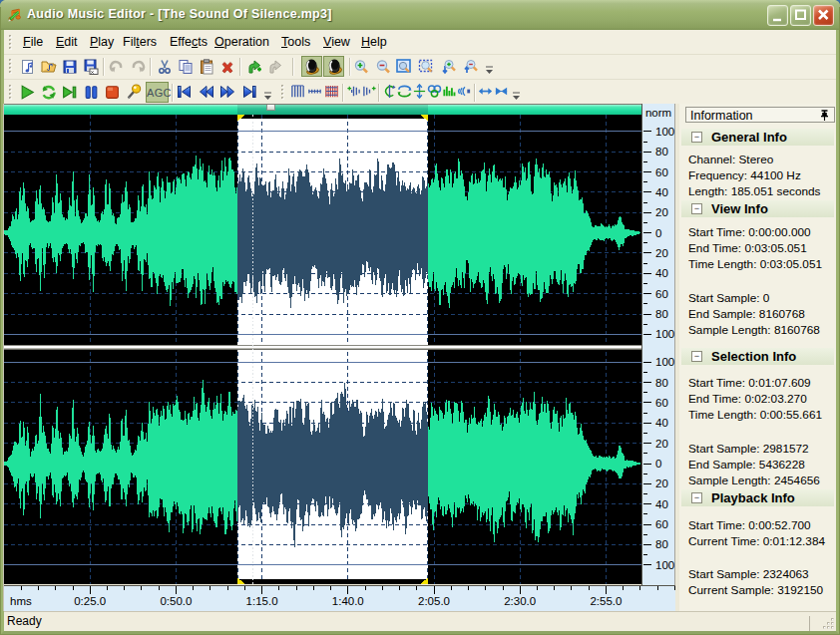 This screenshot has height=635, width=840. Describe the element at coordinates (658, 113) in the screenshot. I see `svg-text: norm` at that location.